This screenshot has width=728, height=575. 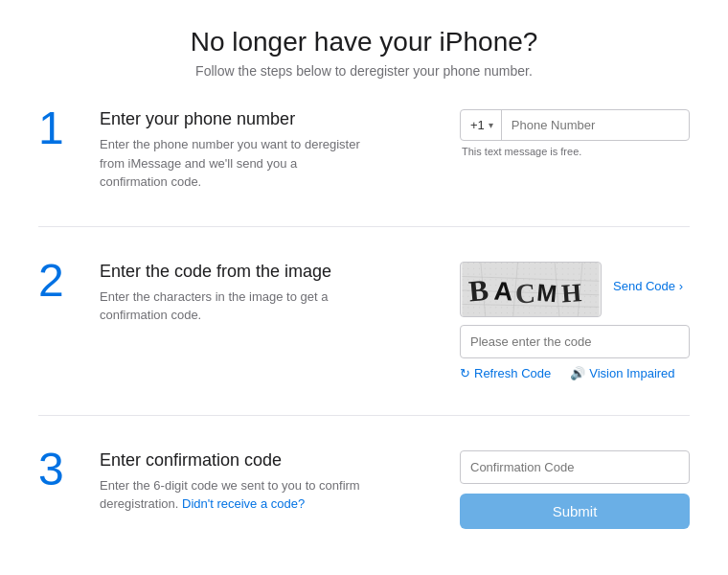 What do you see at coordinates (578, 374) in the screenshot?
I see `speaker-icon: 🔊` at bounding box center [578, 374].